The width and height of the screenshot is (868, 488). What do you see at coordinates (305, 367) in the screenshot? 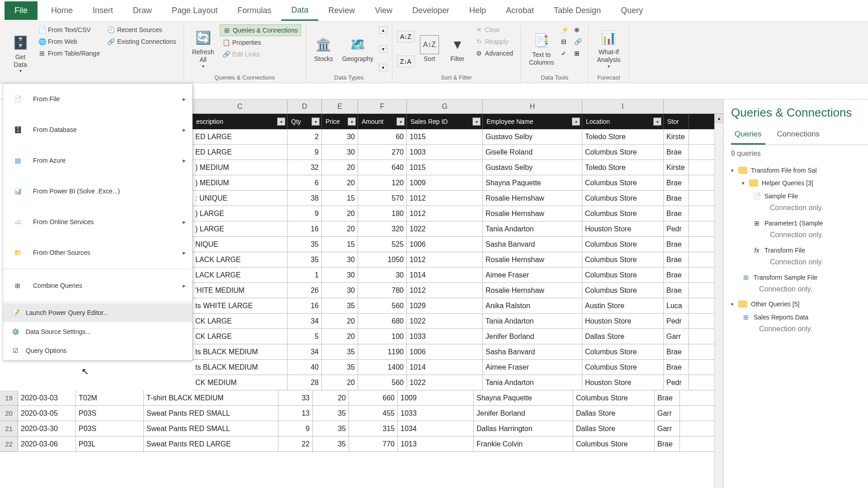
I see `table-cell: 40` at bounding box center [305, 367].